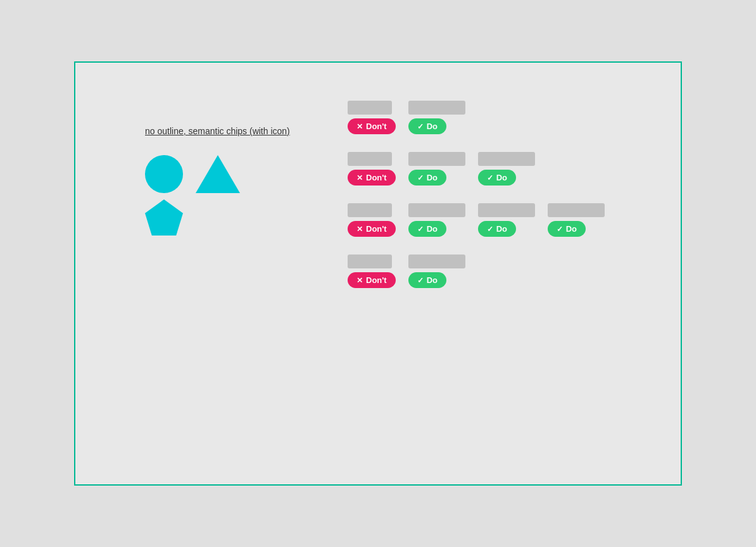  Describe the element at coordinates (376, 229) in the screenshot. I see `dont-label-3: Don't` at that location.